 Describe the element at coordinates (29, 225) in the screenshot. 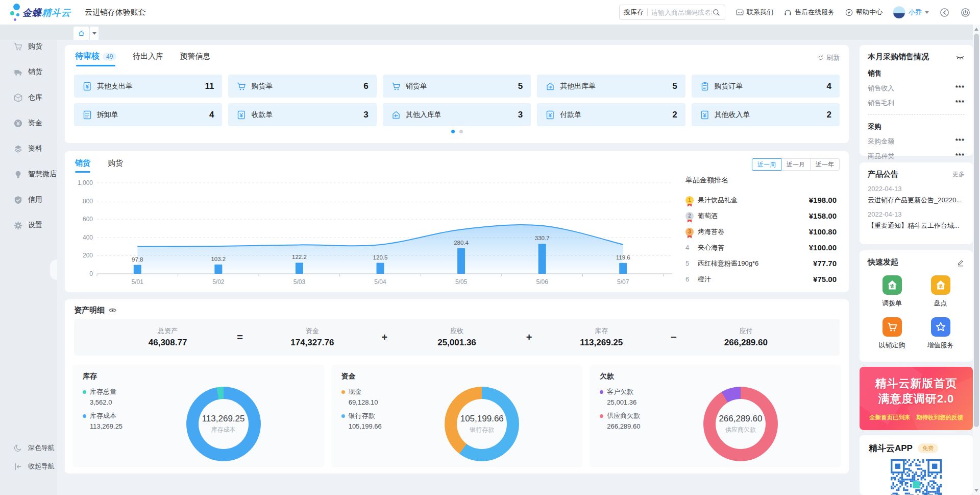

I see `sidebar-item-settings: 设置` at that location.